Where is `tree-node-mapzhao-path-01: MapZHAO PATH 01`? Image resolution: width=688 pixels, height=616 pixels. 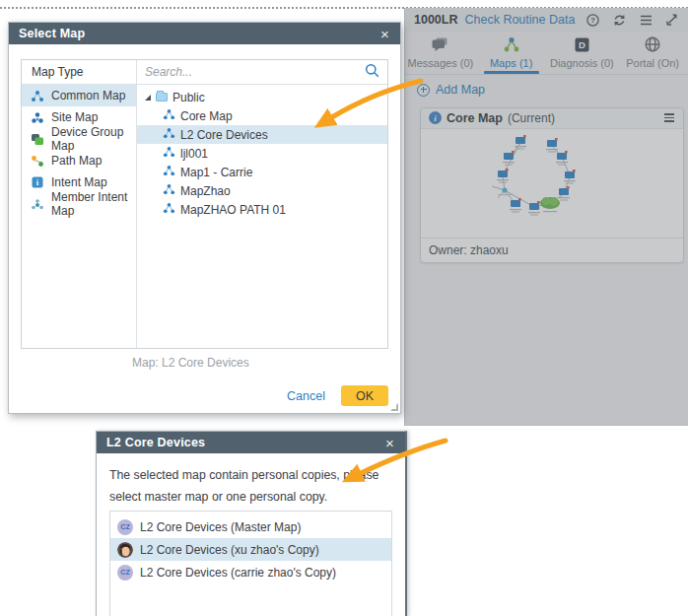 tree-node-mapzhao-path-01: MapZHAO PATH 01 is located at coordinates (262, 209).